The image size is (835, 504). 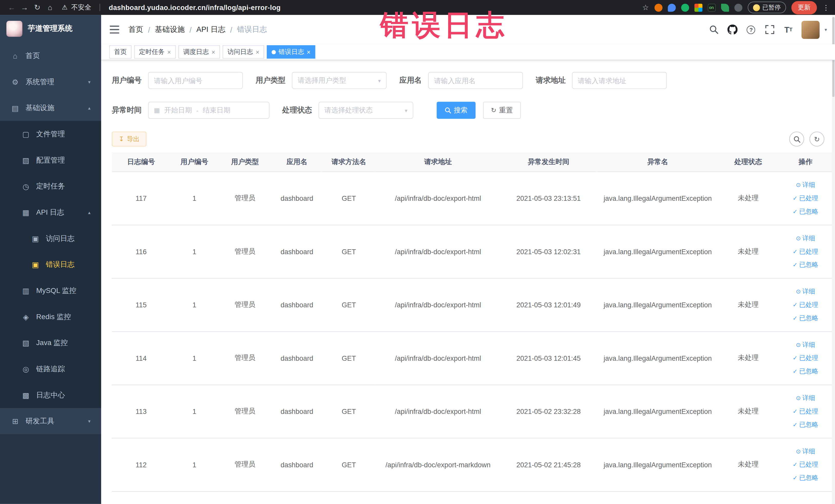 I want to click on chevron-down-icon: ▾, so click(x=89, y=421).